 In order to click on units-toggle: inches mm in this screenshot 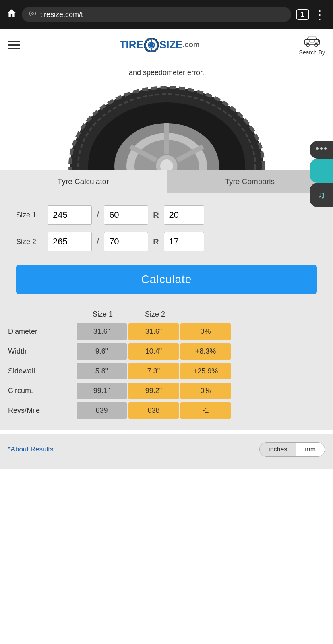, I will do `click(292, 449)`.